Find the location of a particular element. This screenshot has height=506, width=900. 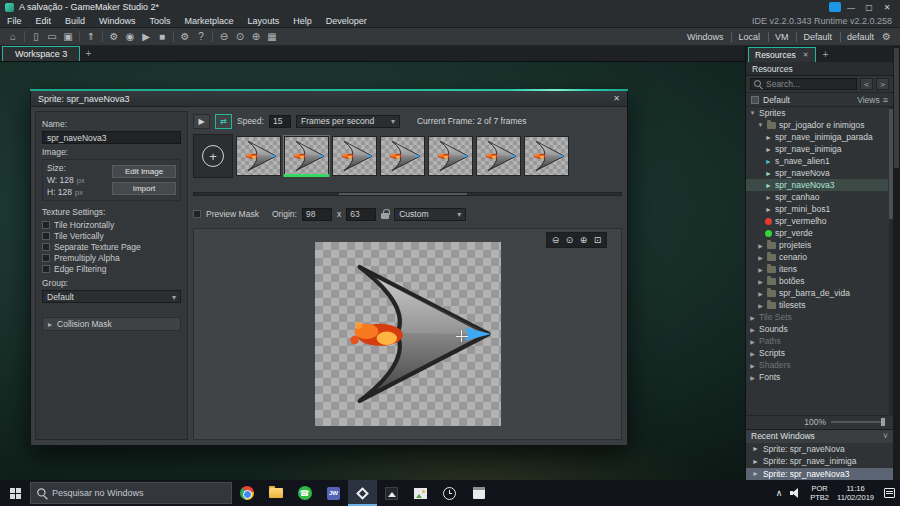

speed-input: 15 is located at coordinates (280, 122).